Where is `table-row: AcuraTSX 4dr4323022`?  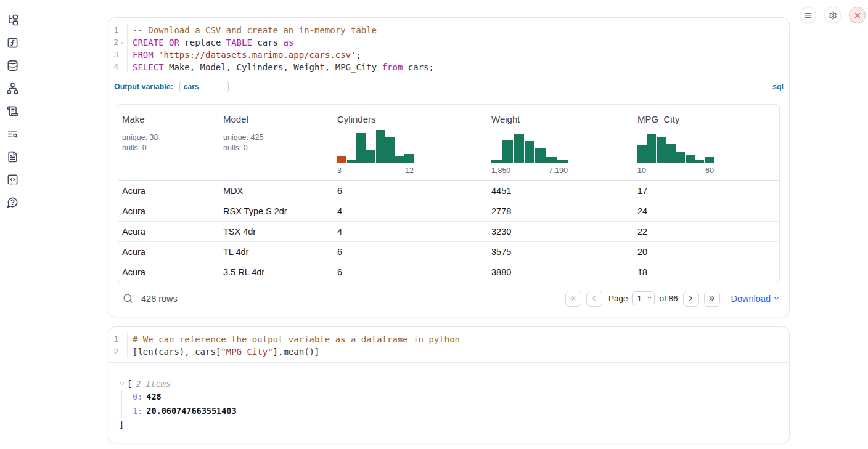
table-row: AcuraTSX 4dr4323022 is located at coordinates (449, 232).